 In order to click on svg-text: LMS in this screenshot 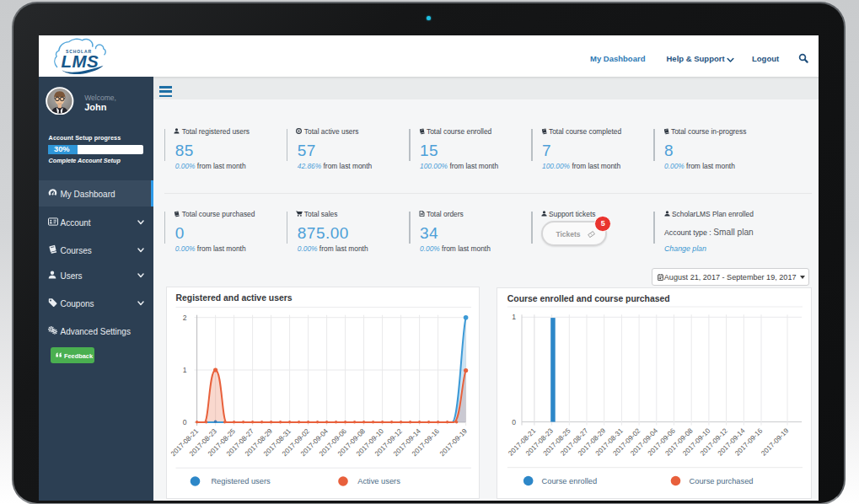, I will do `click(80, 61)`.